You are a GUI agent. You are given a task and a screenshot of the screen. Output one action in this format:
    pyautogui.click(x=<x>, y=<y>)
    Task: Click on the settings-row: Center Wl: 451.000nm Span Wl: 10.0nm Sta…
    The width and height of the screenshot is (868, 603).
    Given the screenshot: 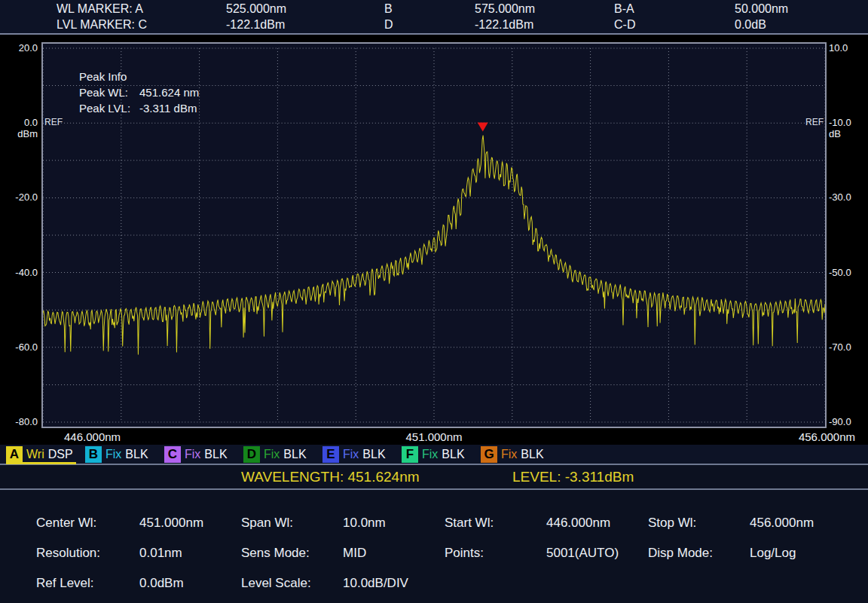 What is the action you would take?
    pyautogui.click(x=434, y=523)
    